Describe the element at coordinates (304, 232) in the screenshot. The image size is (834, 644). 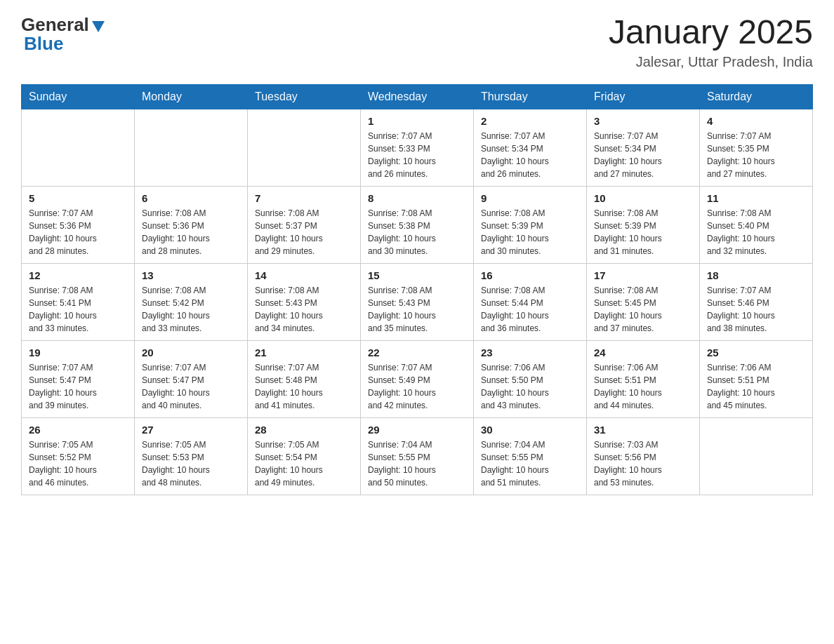
I see `day-info: Sunrise: 7:08 AM Sunset: 5:37 PM Dayligh…` at that location.